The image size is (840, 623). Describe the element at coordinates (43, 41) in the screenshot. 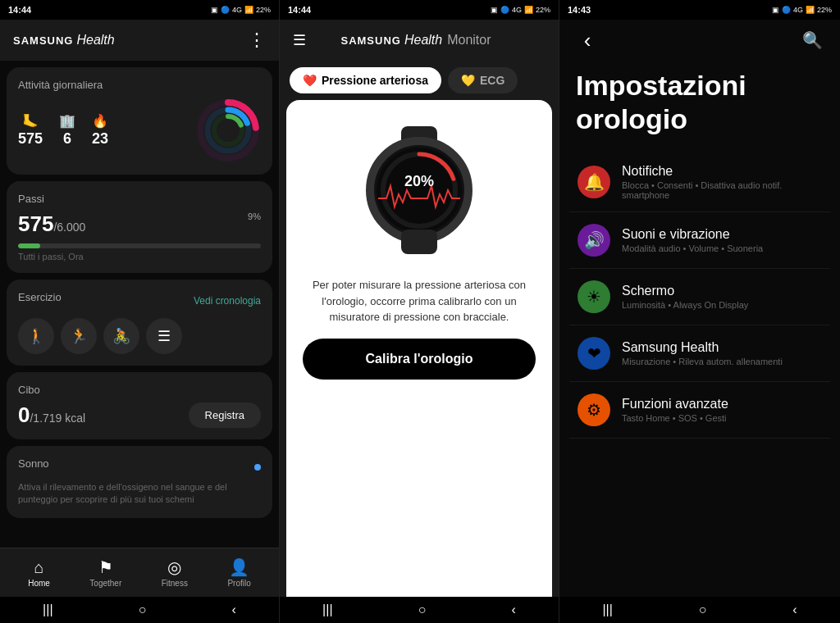

I see `samsung-text: SAMSUNG` at that location.